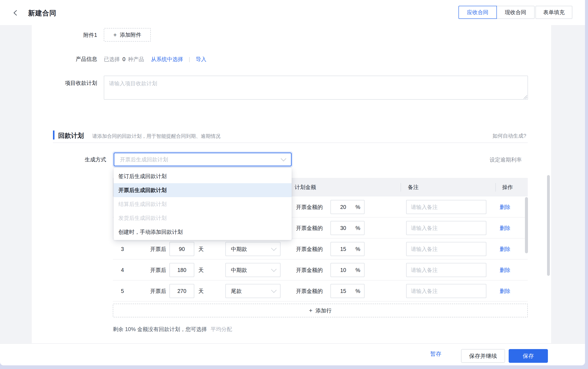 Image resolution: width=588 pixels, height=369 pixels. Describe the element at coordinates (548, 226) in the screenshot. I see `page-scrollbar-thumb` at that location.